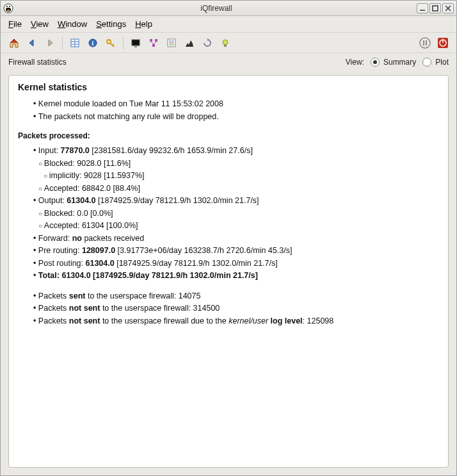 The height and width of the screenshot is (476, 457). What do you see at coordinates (228, 43) in the screenshot?
I see `toolbar: i` at bounding box center [228, 43].